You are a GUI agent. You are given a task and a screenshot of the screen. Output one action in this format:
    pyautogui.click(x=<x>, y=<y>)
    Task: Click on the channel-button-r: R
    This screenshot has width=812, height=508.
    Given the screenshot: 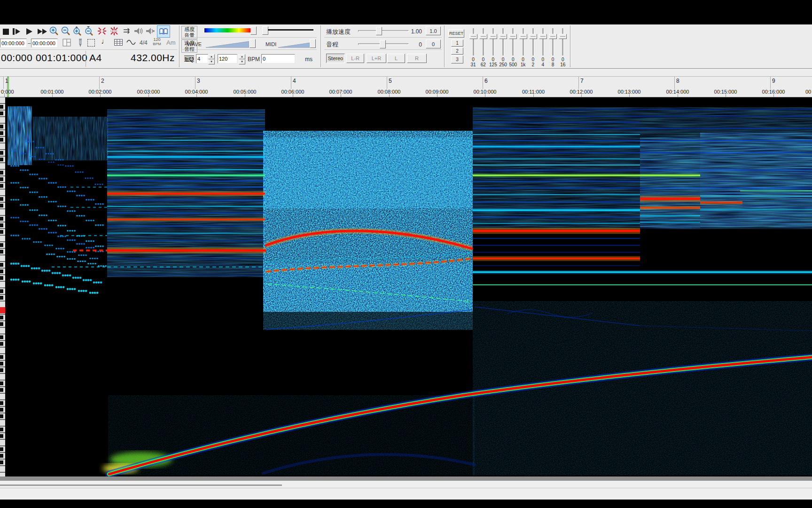 What is the action you would take?
    pyautogui.click(x=417, y=58)
    